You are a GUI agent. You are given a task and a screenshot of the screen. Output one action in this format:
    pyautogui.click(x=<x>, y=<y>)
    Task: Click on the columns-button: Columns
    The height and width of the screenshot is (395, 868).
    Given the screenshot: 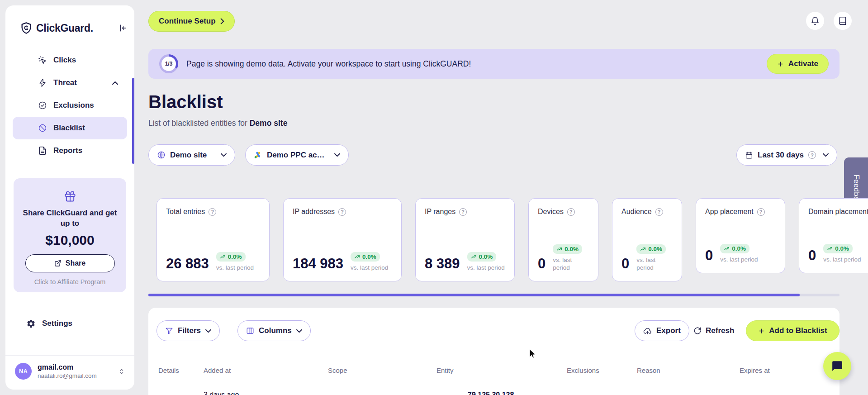 What is the action you would take?
    pyautogui.click(x=274, y=331)
    